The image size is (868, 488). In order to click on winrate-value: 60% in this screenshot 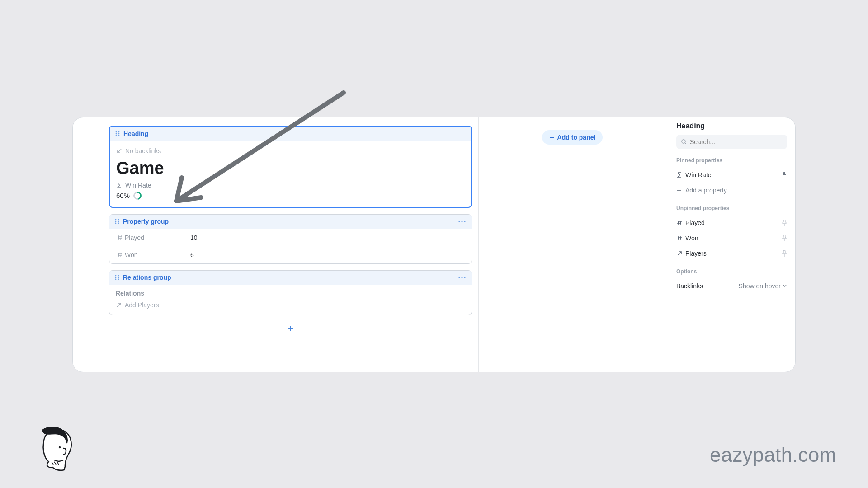, I will do `click(123, 195)`.